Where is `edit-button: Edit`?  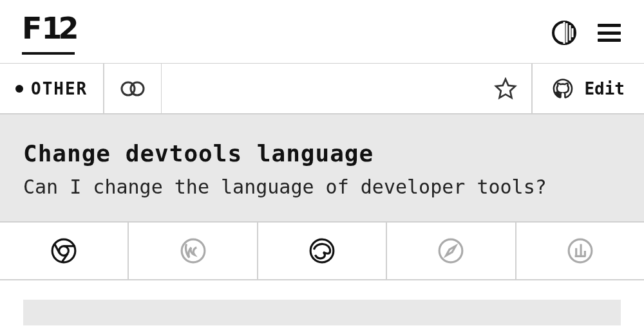 edit-button: Edit is located at coordinates (587, 89).